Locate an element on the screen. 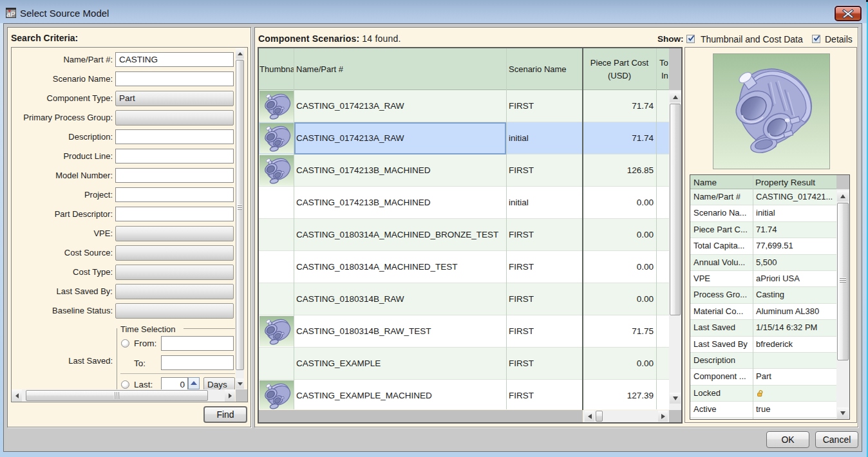  svg-text: P is located at coordinates (13, 14).